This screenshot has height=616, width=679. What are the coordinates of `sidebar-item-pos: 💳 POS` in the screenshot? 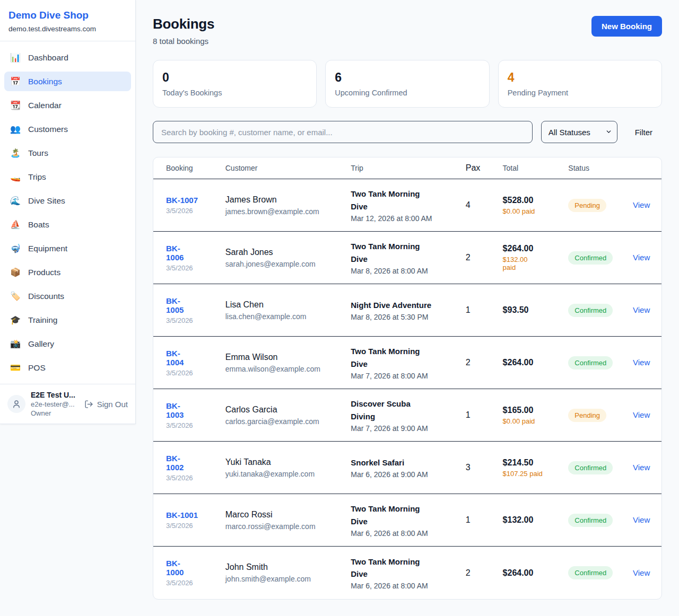 It's located at (68, 368).